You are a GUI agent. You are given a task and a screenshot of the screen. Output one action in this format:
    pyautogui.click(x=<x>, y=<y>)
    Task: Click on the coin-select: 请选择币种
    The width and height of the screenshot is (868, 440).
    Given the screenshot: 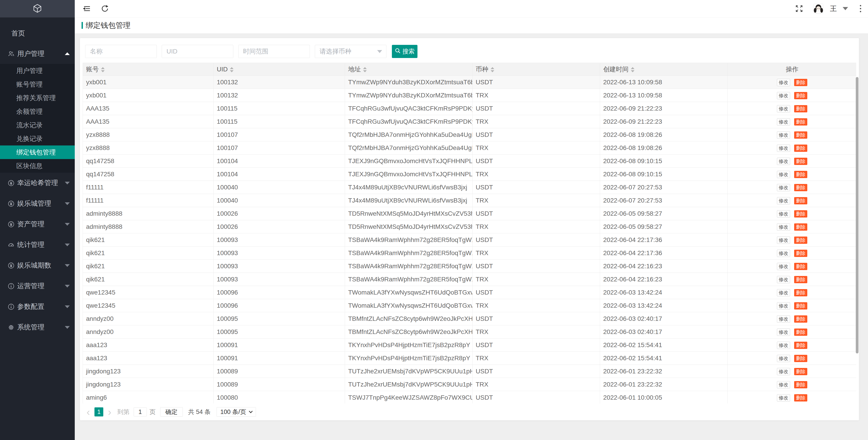 What is the action you would take?
    pyautogui.click(x=350, y=51)
    